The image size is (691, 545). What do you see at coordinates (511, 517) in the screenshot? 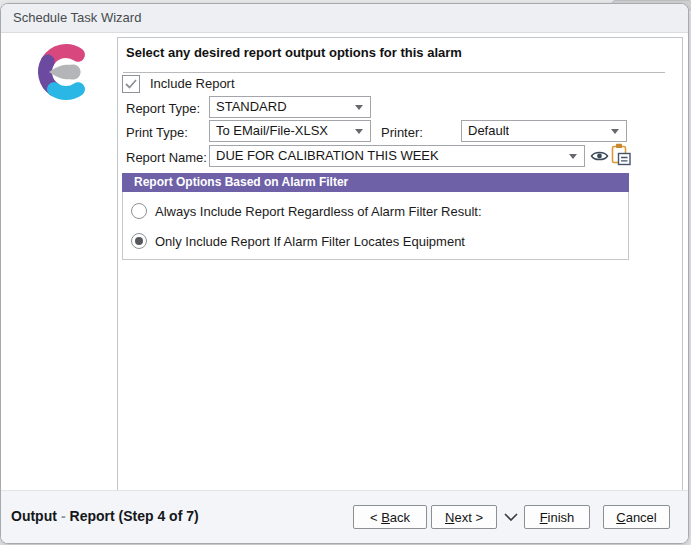
I see `next-options-dropdown` at bounding box center [511, 517].